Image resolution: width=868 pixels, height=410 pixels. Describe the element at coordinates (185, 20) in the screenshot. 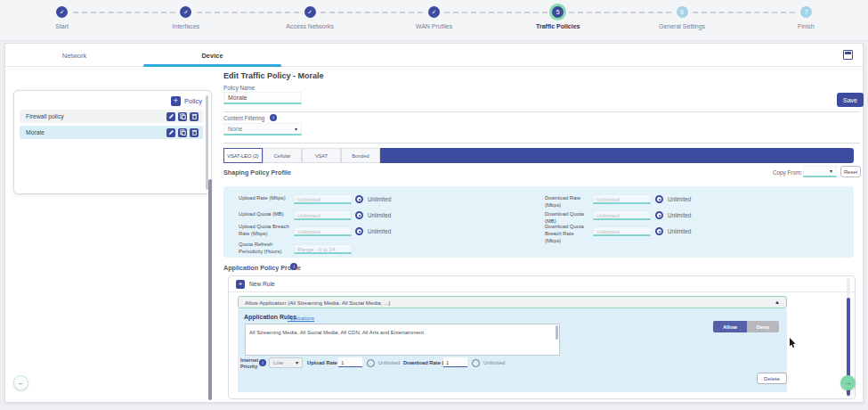

I see `step-interfaces: ✓ Interfaces` at that location.